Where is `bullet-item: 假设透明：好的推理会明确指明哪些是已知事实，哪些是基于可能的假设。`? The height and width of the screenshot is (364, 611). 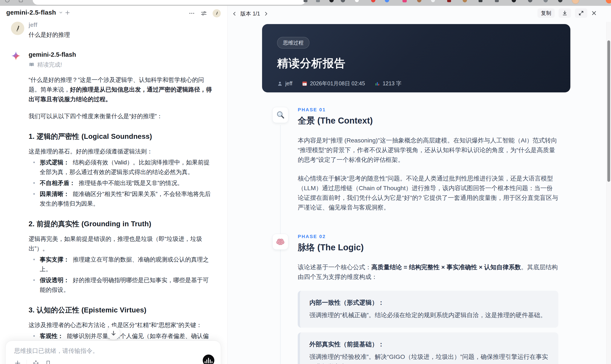 bullet-item: 假设透明：好的推理会明确指明哪些是已知事实，哪些是基于可能的假设。 is located at coordinates (122, 285).